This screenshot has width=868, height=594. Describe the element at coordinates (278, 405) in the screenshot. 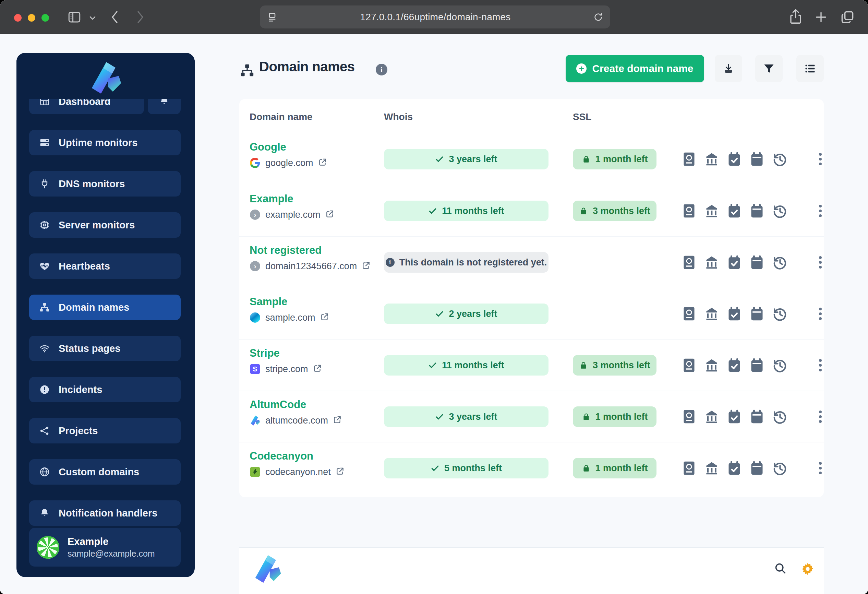

I see `domain-name-link: AltumCode` at that location.